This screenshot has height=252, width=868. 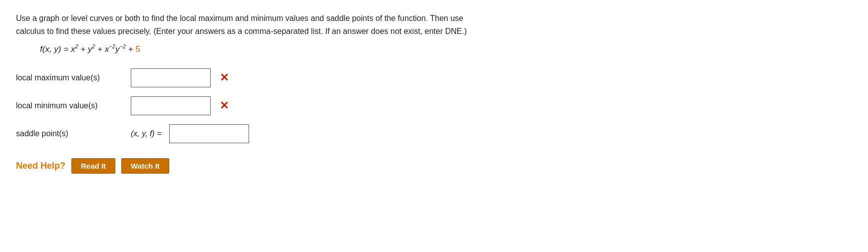 What do you see at coordinates (209, 134) in the screenshot?
I see `saddle-point-input` at bounding box center [209, 134].